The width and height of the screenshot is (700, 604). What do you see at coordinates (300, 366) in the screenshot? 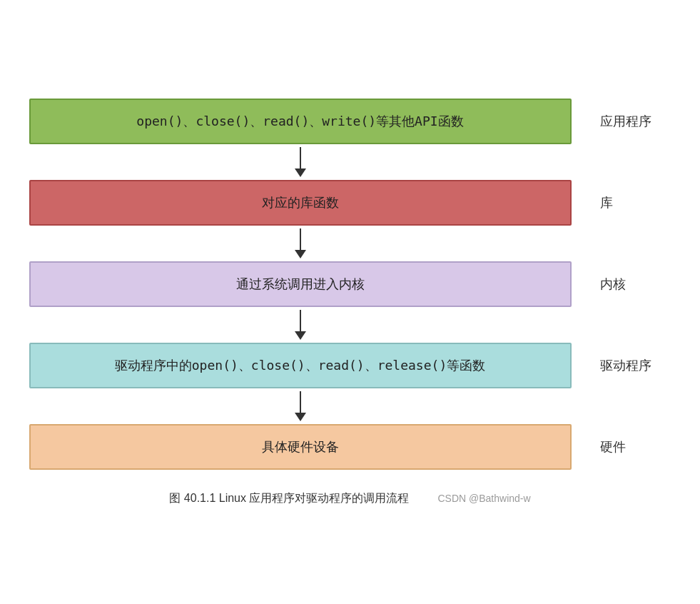
I see `driver-box-text: 驱动程序中的open()、close()、read()、release()等函数` at bounding box center [300, 366].